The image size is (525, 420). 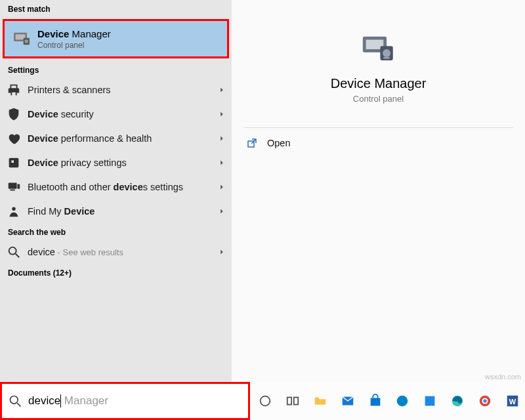 What do you see at coordinates (116, 211) in the screenshot?
I see `settings-item-find-my-device: Find My Device` at bounding box center [116, 211].